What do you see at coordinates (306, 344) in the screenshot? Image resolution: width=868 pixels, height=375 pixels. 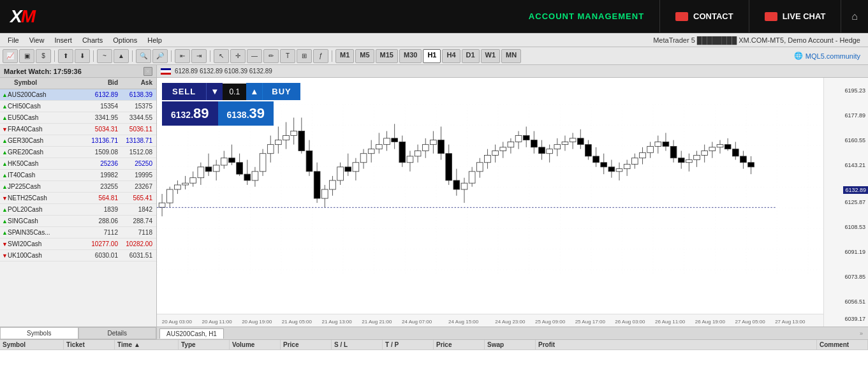 I see `col-price-header: Price` at bounding box center [306, 344].